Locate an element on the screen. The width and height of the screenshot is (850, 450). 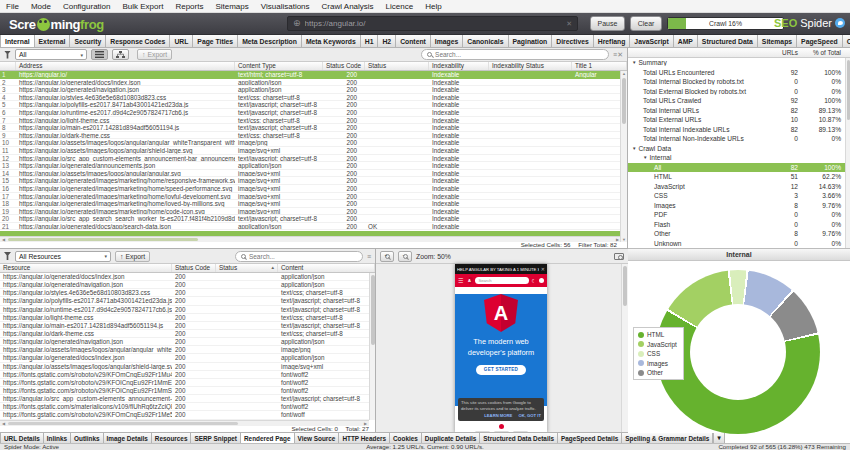
column-header-content-type: Content Type is located at coordinates (279, 66).